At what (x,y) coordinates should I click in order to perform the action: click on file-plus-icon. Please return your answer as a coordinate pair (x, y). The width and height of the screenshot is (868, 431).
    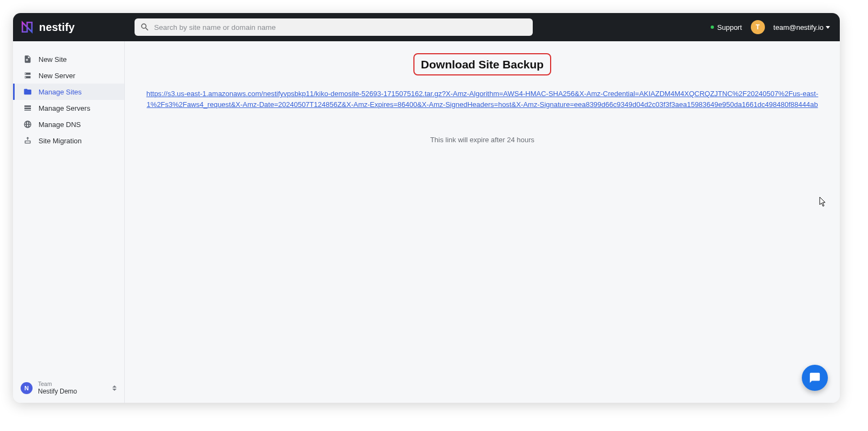
    Looking at the image, I should click on (28, 59).